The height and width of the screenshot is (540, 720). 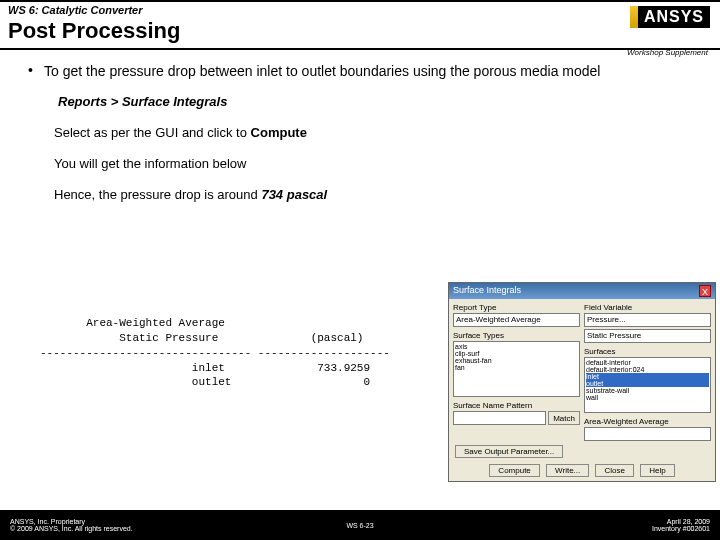 What do you see at coordinates (487, 291) in the screenshot?
I see `dialog-title-text: Surface Integrals` at bounding box center [487, 291].